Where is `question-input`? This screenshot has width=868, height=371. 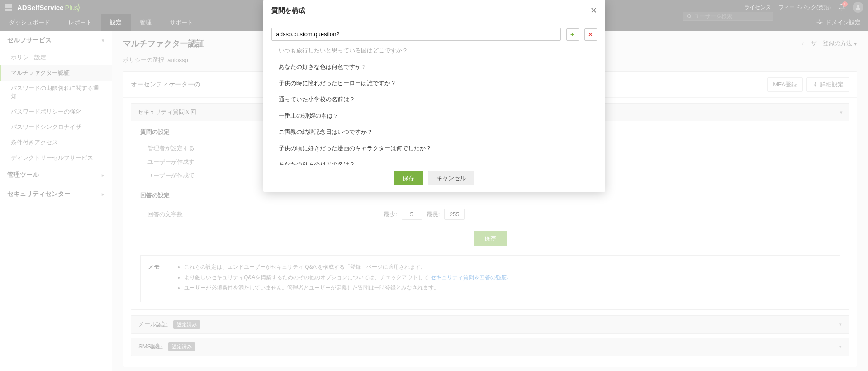
question-input is located at coordinates (416, 34).